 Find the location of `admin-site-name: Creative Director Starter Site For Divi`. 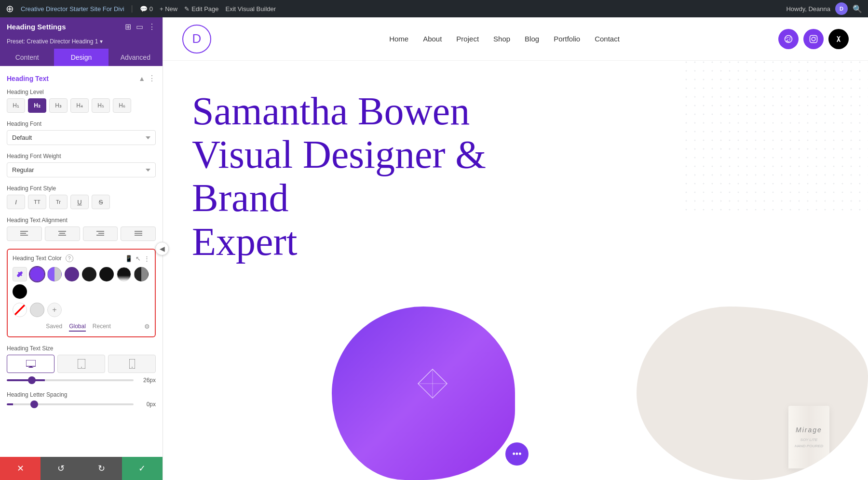

admin-site-name: Creative Director Starter Site For Divi is located at coordinates (72, 9).